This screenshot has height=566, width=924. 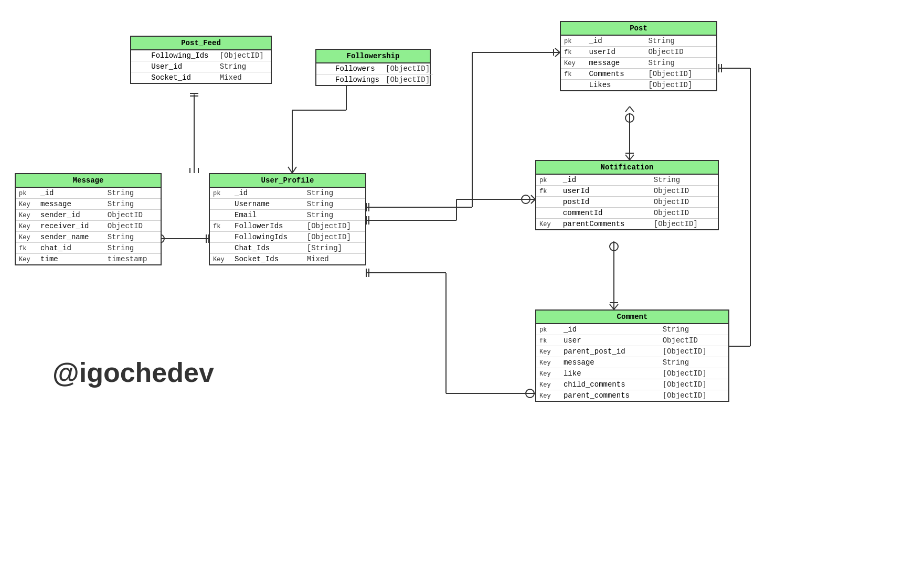 I want to click on followership-header: Followership, so click(x=373, y=57).